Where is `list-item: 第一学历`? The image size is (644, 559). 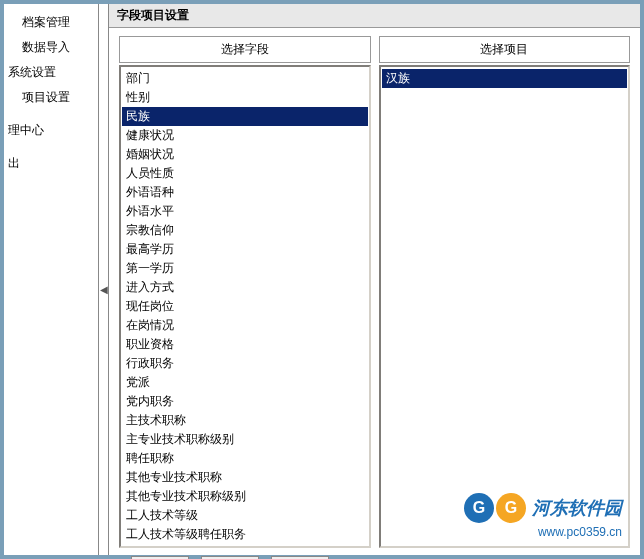
list-item: 第一学历 is located at coordinates (245, 268).